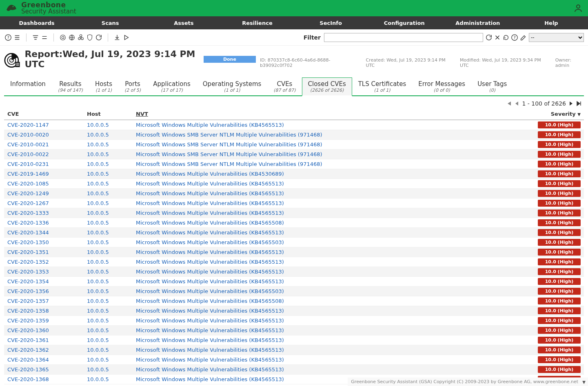 The image size is (588, 386). What do you see at coordinates (184, 23) in the screenshot?
I see `nav-assets: Assets` at bounding box center [184, 23].